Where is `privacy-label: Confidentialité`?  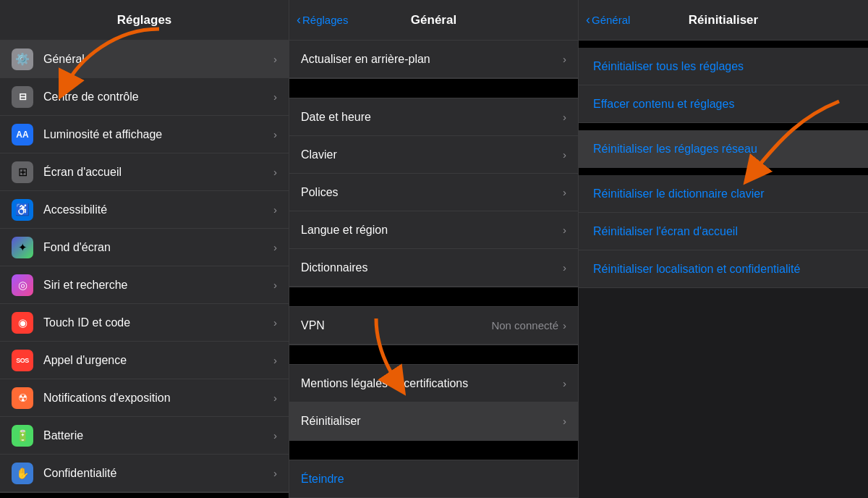 privacy-label: Confidentialité is located at coordinates (158, 473).